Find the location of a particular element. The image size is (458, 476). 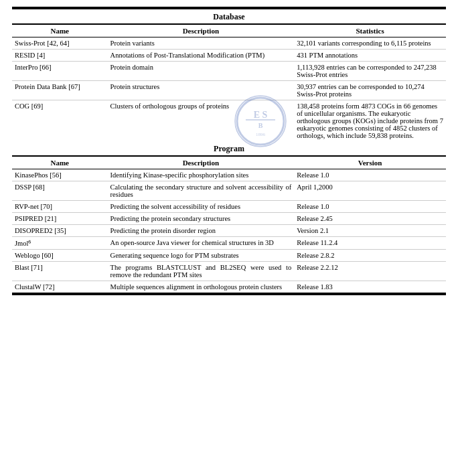

prog-col-version: Version is located at coordinates (370, 163).